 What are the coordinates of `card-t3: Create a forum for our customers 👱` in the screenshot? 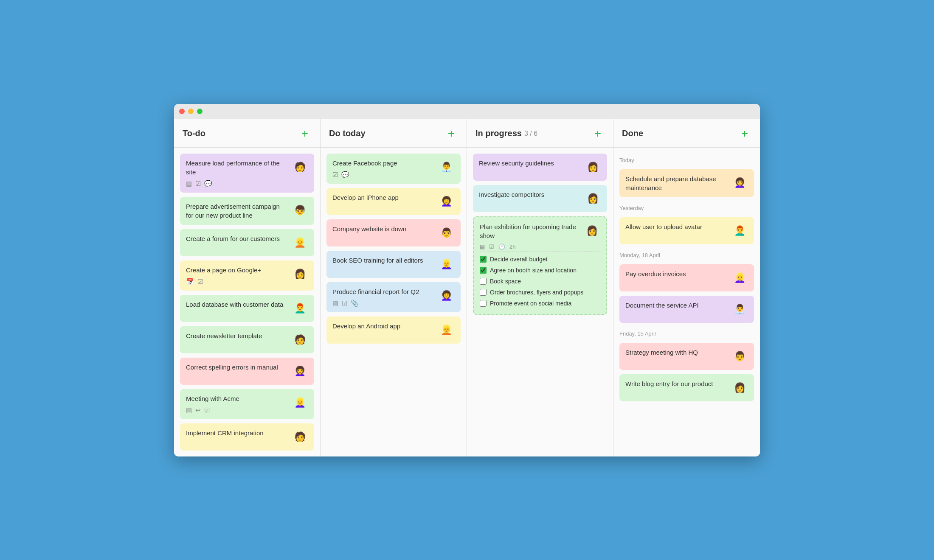 It's located at (247, 243).